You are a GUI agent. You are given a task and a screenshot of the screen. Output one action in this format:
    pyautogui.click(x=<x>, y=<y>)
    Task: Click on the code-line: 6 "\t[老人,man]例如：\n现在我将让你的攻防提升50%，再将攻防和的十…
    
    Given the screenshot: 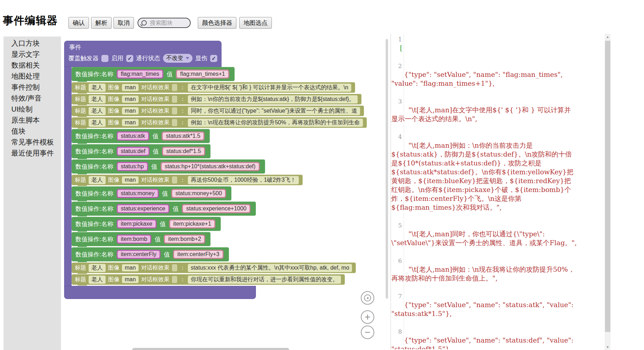 What is the action you would take?
    pyautogui.click(x=484, y=274)
    